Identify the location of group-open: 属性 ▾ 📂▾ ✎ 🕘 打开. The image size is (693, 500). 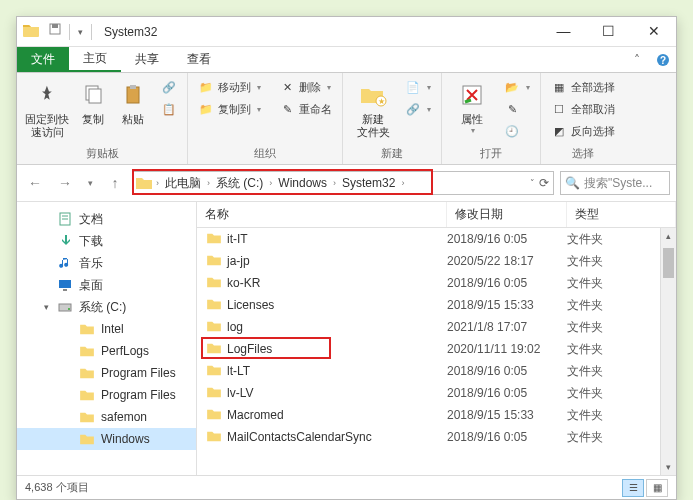
(492, 118).